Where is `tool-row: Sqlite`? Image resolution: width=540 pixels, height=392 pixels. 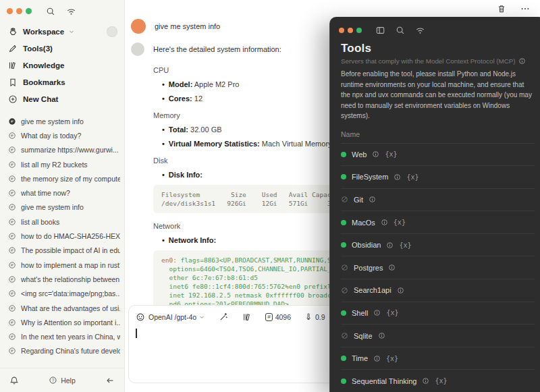 tool-row: Sqlite is located at coordinates (437, 336).